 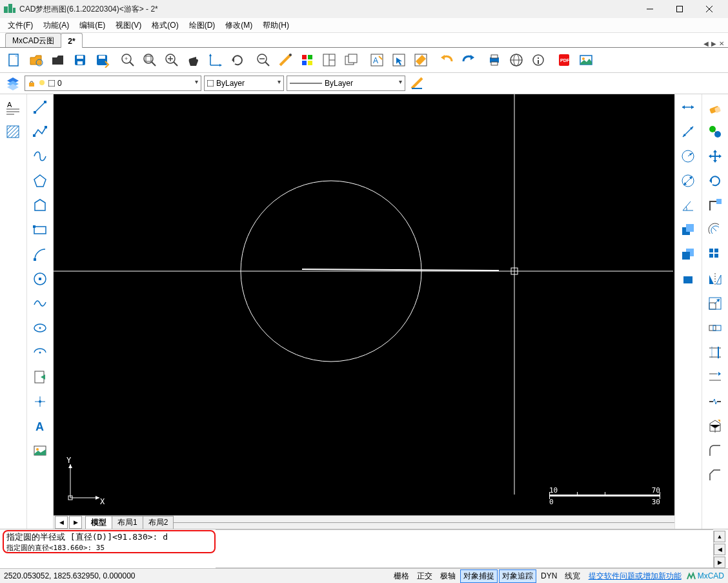 I want to click on spline-icon, so click(x=40, y=156).